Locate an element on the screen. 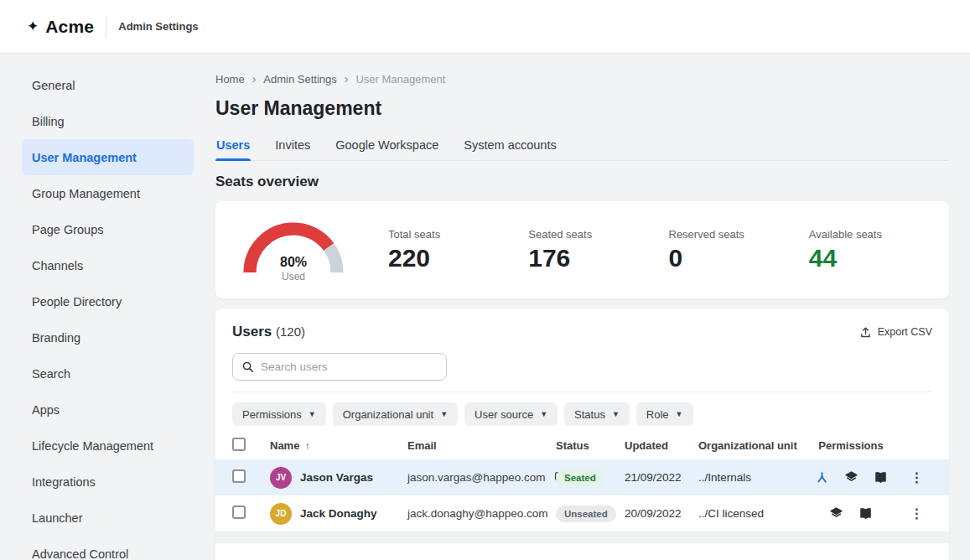 The image size is (970, 560). sidebar-item-general: General is located at coordinates (107, 86).